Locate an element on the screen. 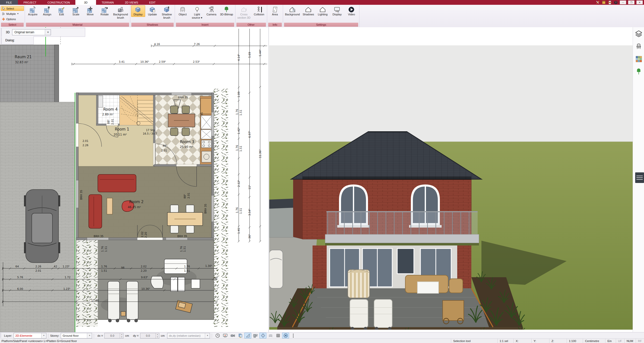  material-palette-icon is located at coordinates (639, 59).